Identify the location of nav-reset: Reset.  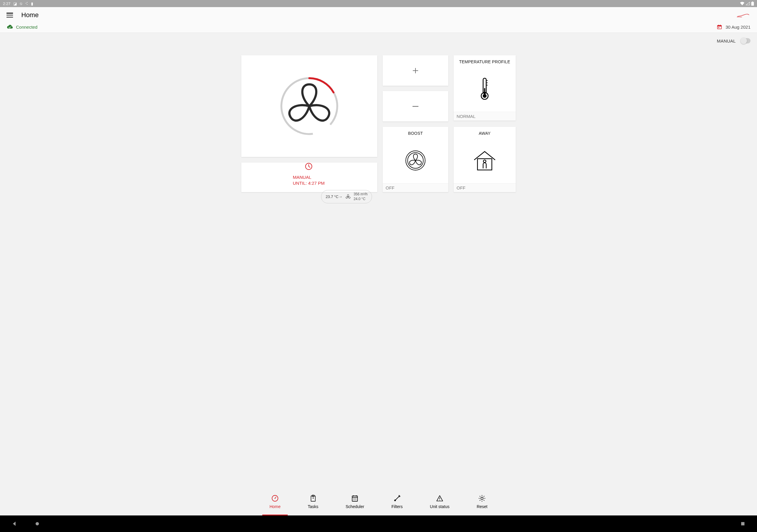
(482, 503).